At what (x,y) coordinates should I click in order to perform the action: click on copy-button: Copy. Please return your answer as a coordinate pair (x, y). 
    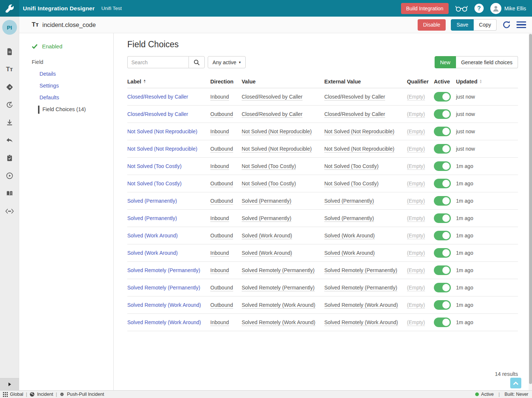
    Looking at the image, I should click on (485, 25).